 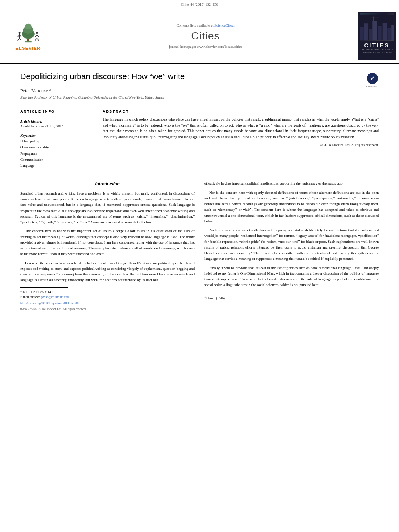 What do you see at coordinates (200, 97) in the screenshot?
I see `author-affiliation: Emeritus Professor of Urban Planning, Co…` at bounding box center [200, 97].